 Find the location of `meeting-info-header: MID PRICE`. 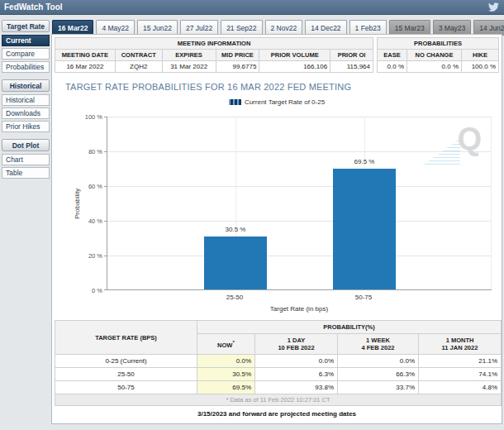

meeting-info-header: MID PRICE is located at coordinates (238, 55).